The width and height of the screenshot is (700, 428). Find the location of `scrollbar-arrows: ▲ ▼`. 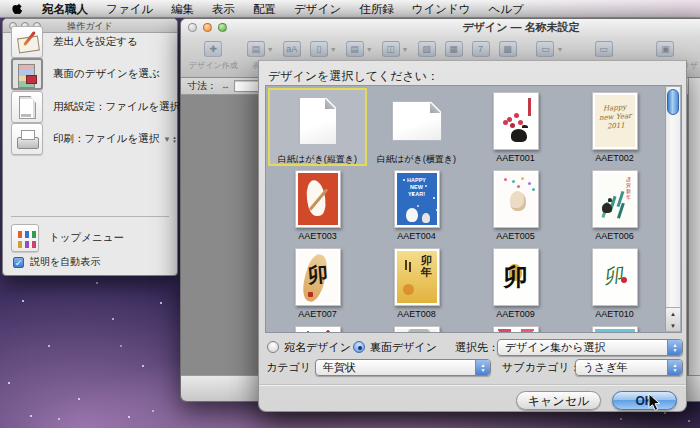

scrollbar-arrows: ▲ ▼ is located at coordinates (673, 319).